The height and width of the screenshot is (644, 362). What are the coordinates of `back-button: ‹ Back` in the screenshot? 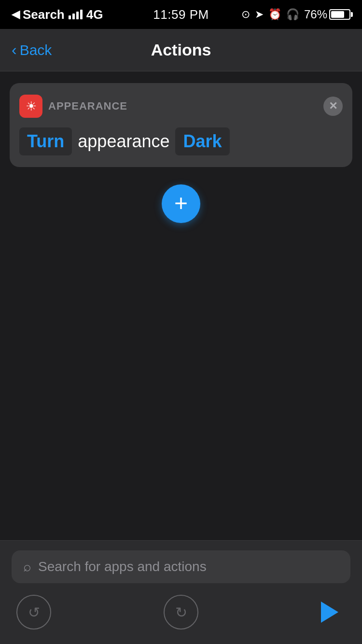 It's located at (32, 50).